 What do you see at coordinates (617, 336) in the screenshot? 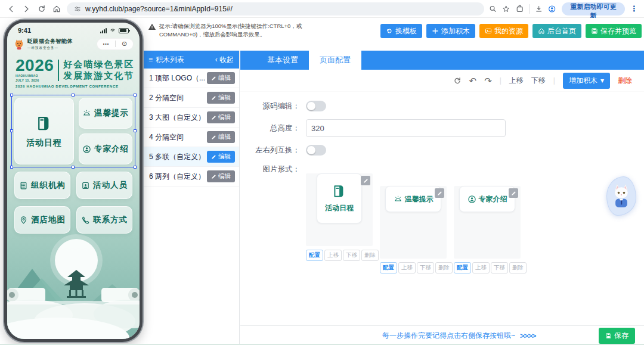
I see `save-button: 保存` at bounding box center [617, 336].